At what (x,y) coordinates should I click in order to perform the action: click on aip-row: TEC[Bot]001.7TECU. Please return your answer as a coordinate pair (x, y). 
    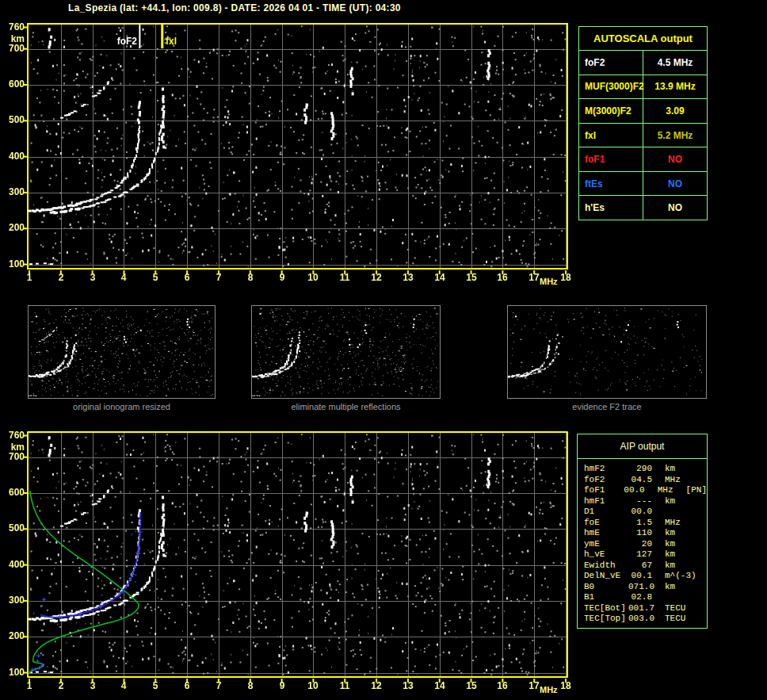
    Looking at the image, I should click on (645, 609).